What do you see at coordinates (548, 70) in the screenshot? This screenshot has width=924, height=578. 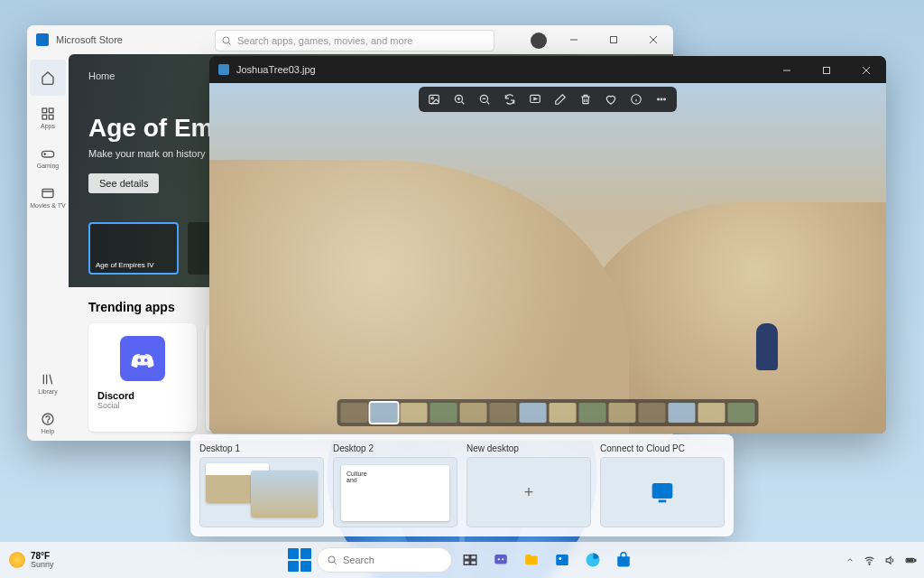 I see `photos-titlebar: JoshuaTree03.jpg` at bounding box center [548, 70].